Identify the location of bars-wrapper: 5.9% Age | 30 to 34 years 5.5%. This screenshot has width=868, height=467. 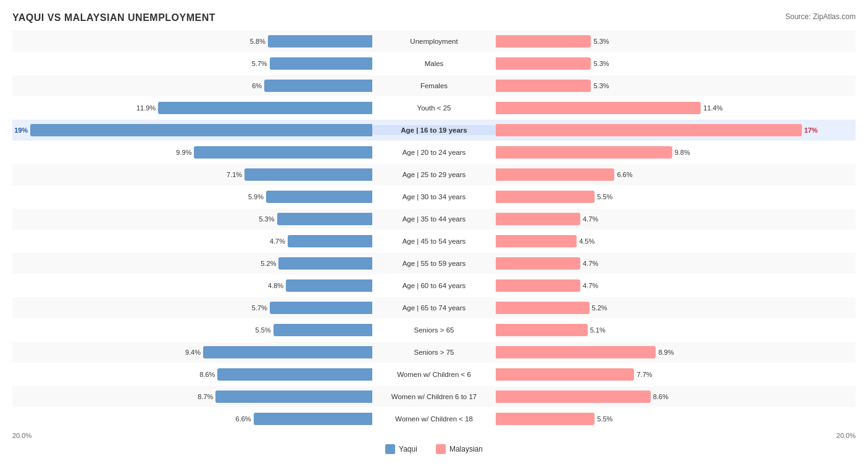
(434, 197).